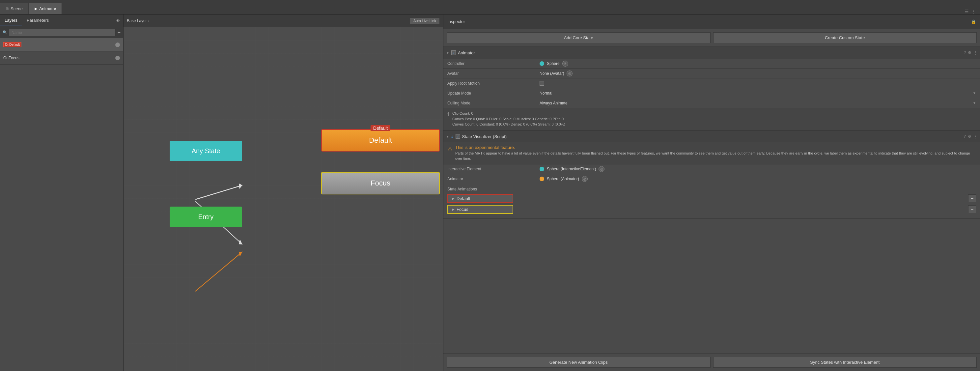 This screenshot has height=371, width=980. Describe the element at coordinates (380, 140) in the screenshot. I see `state-default: Default Default` at that location.